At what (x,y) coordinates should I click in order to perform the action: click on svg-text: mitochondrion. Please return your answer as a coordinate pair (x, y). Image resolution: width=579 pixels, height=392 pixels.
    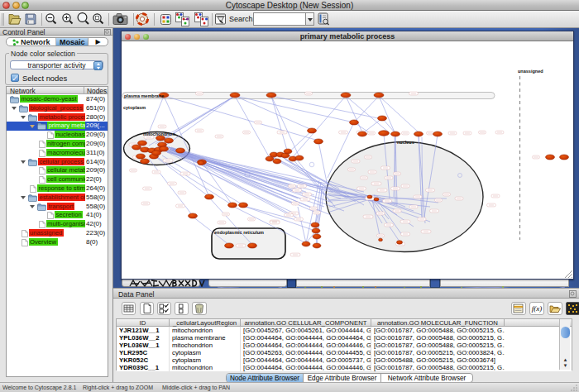
    Looking at the image, I should click on (159, 134).